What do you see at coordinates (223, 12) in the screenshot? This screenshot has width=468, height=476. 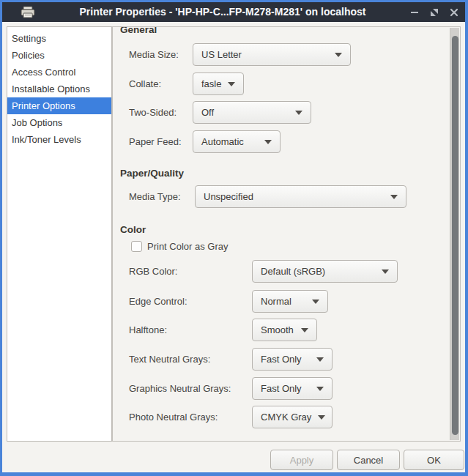 I see `window-title: Printer Properties - 'HP-HP-C...FP-M278-…` at bounding box center [223, 12].